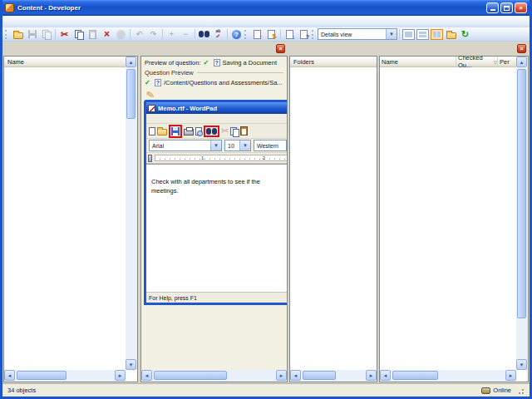  Describe the element at coordinates (266, 8) in the screenshot. I see `title-bar: Content - Developer ×` at that location.